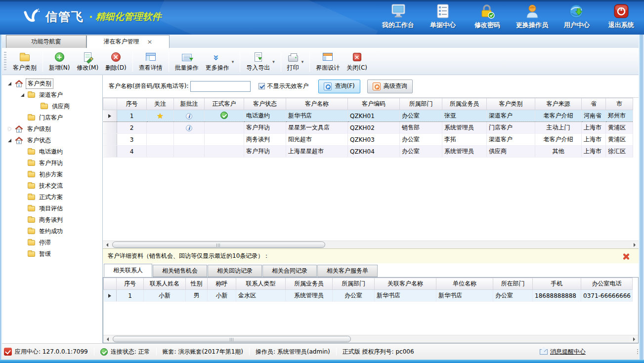 Image resolution: width=644 pixels, height=363 pixels. I want to click on column-header: 市, so click(620, 104).